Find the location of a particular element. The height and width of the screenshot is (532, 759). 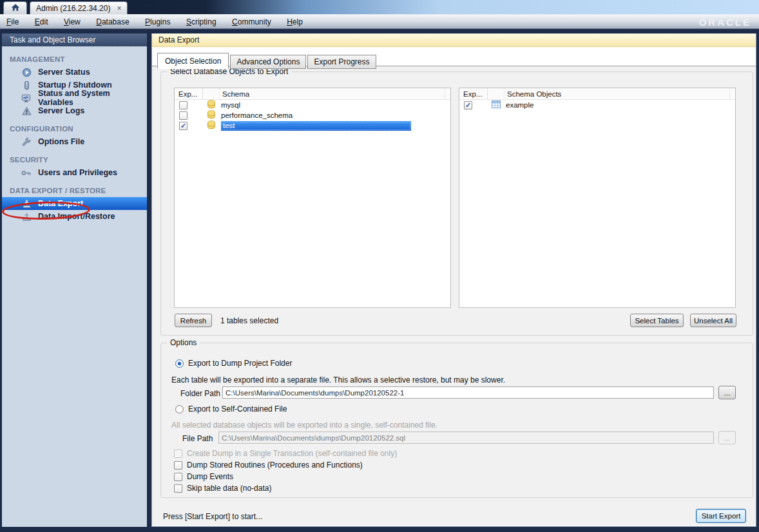

admin-tab-label: Admin (216.22.34.20) is located at coordinates (73, 8).